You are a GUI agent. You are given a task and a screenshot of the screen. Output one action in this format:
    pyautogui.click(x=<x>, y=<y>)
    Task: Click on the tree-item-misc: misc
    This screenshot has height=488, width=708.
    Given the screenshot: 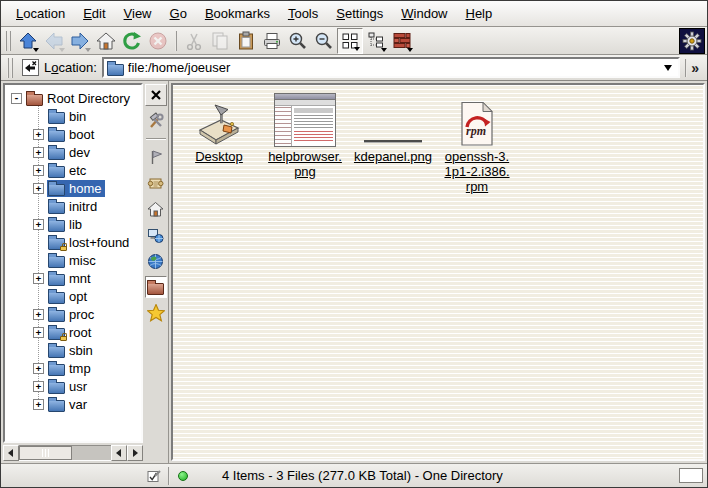 What is the action you would take?
    pyautogui.click(x=73, y=260)
    